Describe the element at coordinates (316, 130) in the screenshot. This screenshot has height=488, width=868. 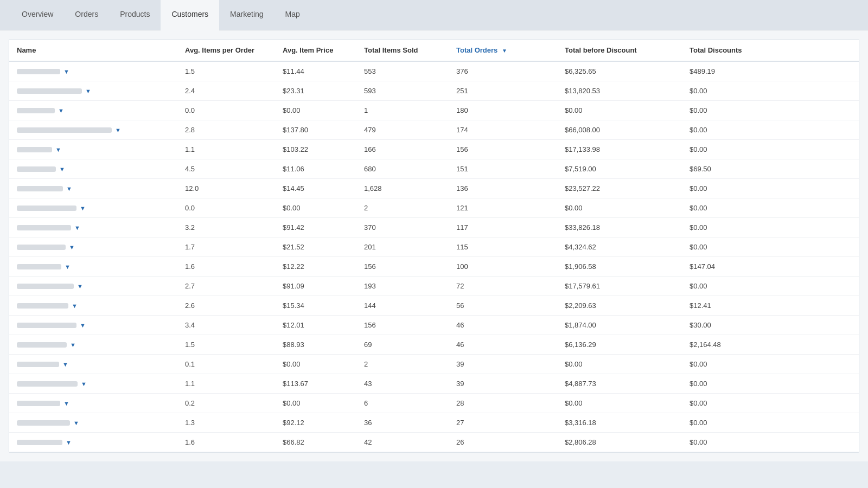
I see `avg-price-cell: $137.80` at that location.